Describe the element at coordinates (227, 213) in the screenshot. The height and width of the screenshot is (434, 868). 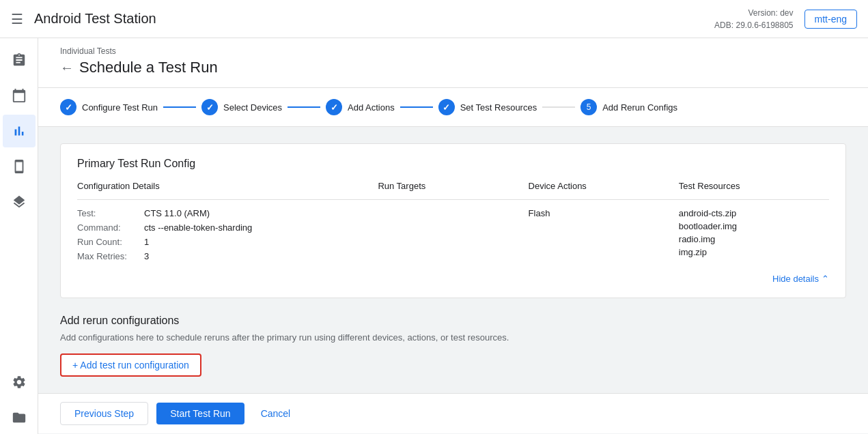
I see `detail-test: Test: CTS 11.0 (ARM)` at that location.